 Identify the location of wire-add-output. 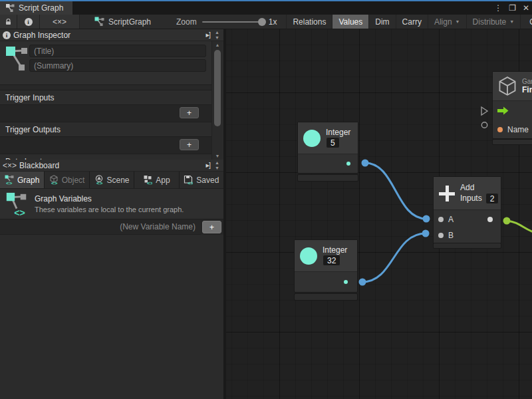
(519, 227).